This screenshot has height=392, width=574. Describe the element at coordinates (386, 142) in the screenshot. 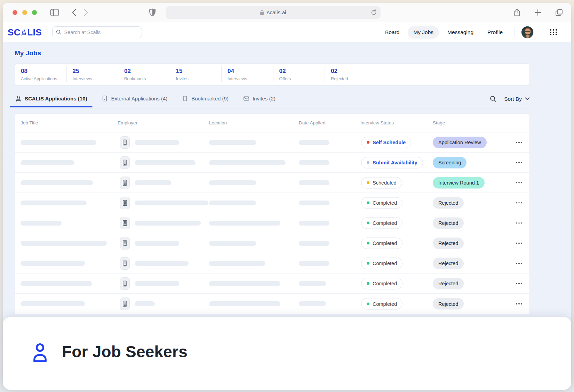

I see `interview-status-badge: Self Schedule` at that location.